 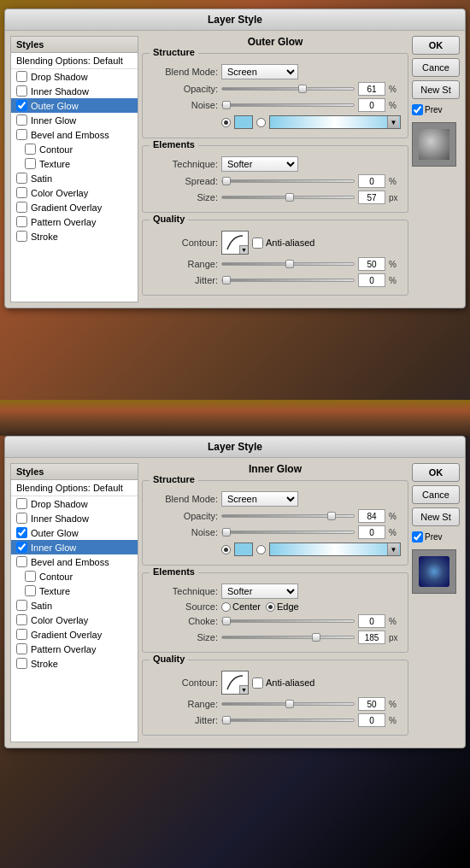 I want to click on radio-center-bottom, so click(x=226, y=607).